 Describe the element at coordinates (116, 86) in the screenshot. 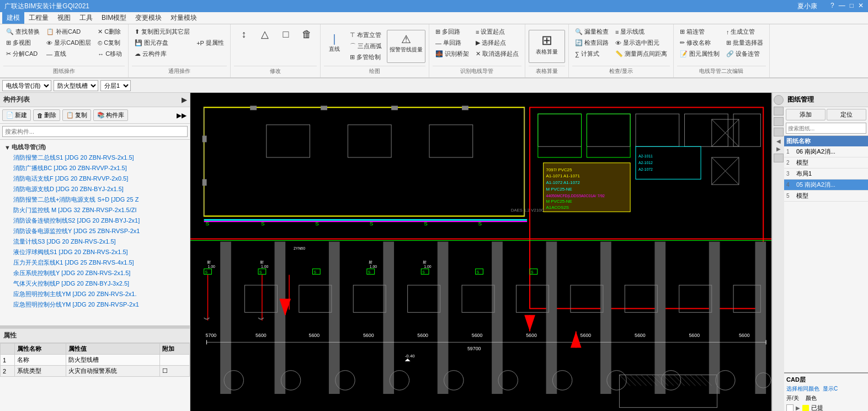

I see `layer-select: 分层1` at that location.